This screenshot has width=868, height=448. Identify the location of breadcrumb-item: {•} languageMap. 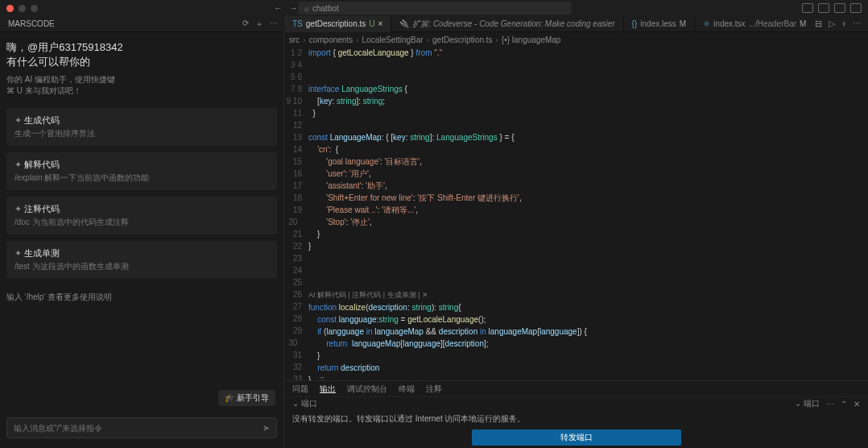
(531, 40).